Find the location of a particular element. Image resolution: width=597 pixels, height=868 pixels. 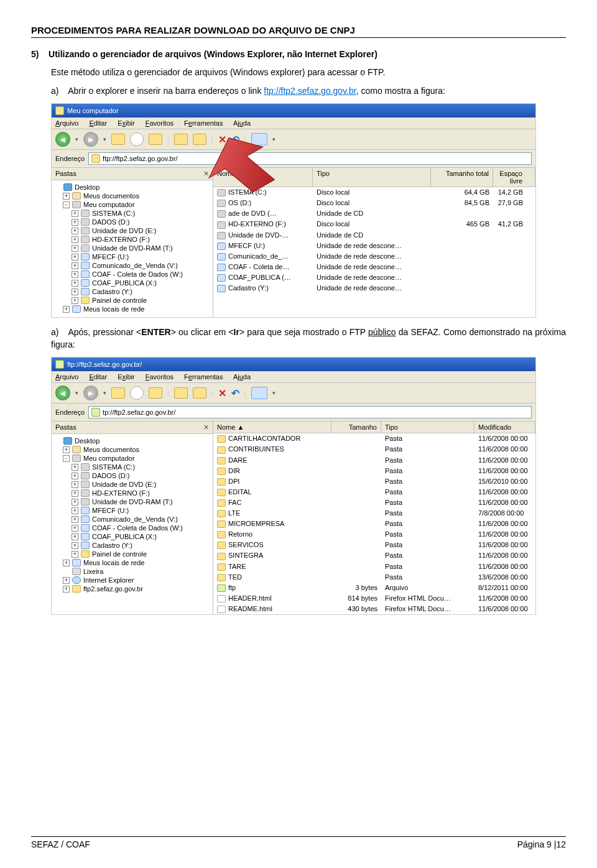

list-row: RetornoPasta11/6/2008 00:00 is located at coordinates (374, 535).